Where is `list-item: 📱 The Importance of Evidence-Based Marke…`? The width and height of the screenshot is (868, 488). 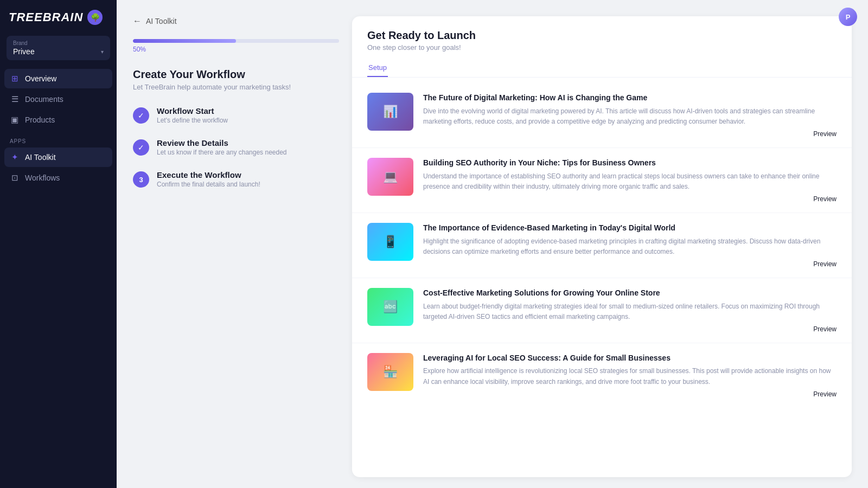
list-item: 📱 The Importance of Evidence-Based Marke… is located at coordinates (602, 246).